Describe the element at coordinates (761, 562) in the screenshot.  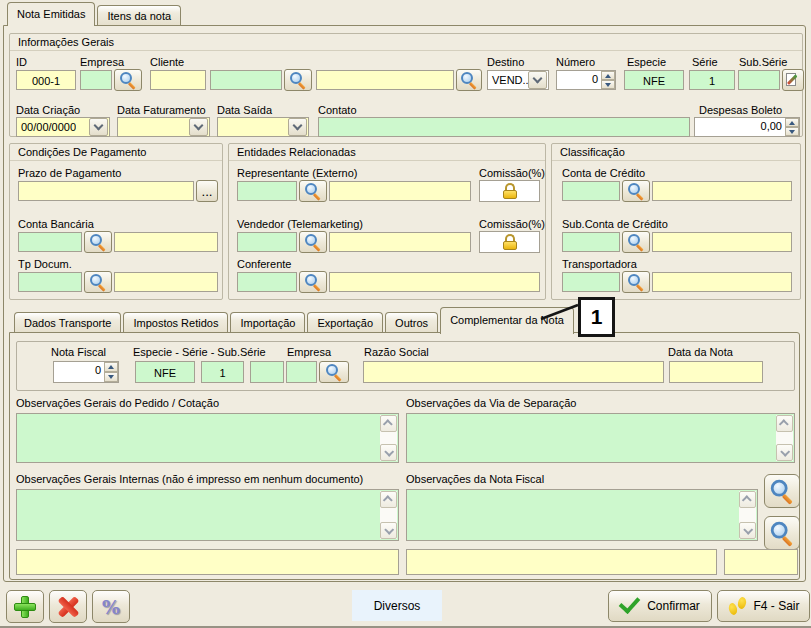
I see `bottom-right-field` at that location.